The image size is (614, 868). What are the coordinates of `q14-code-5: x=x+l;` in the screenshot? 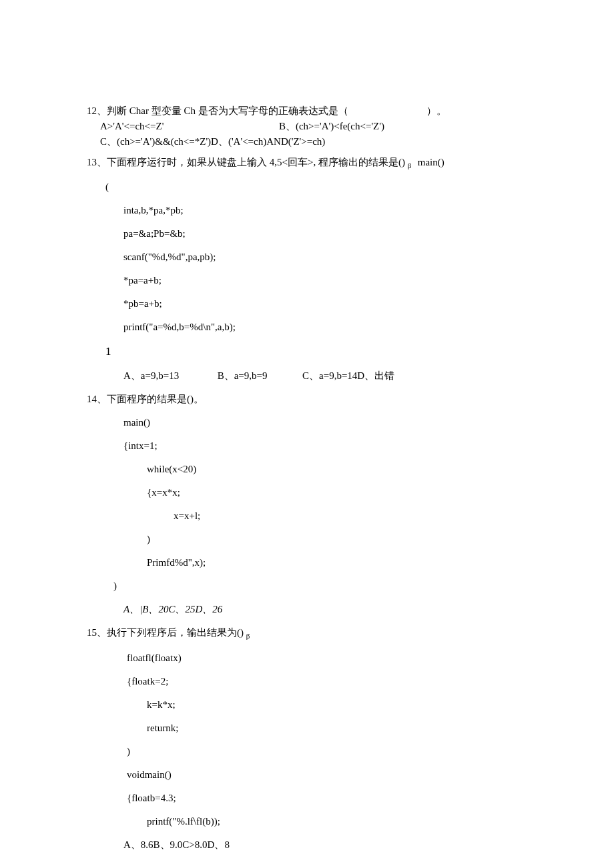 It's located at (350, 516).